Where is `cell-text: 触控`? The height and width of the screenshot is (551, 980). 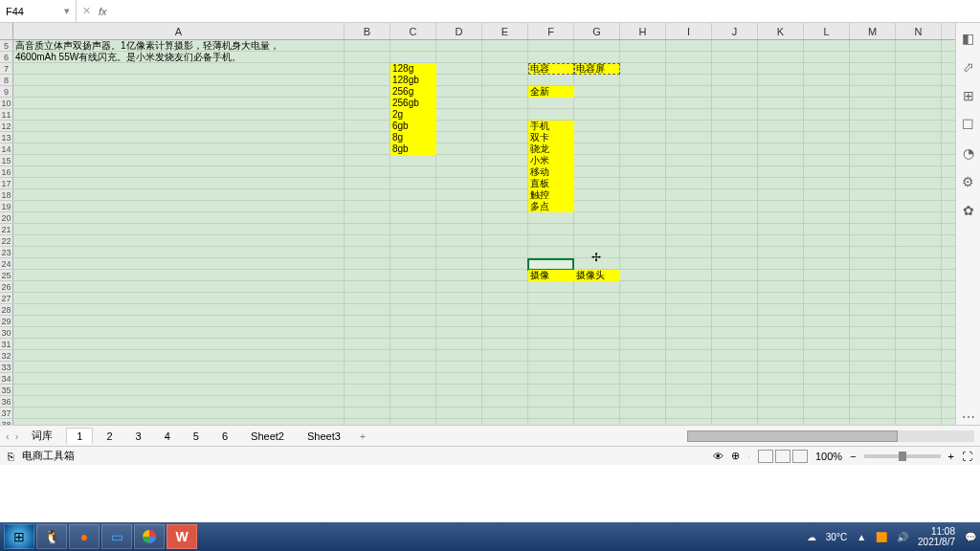 cell-text: 触控 is located at coordinates (540, 195).